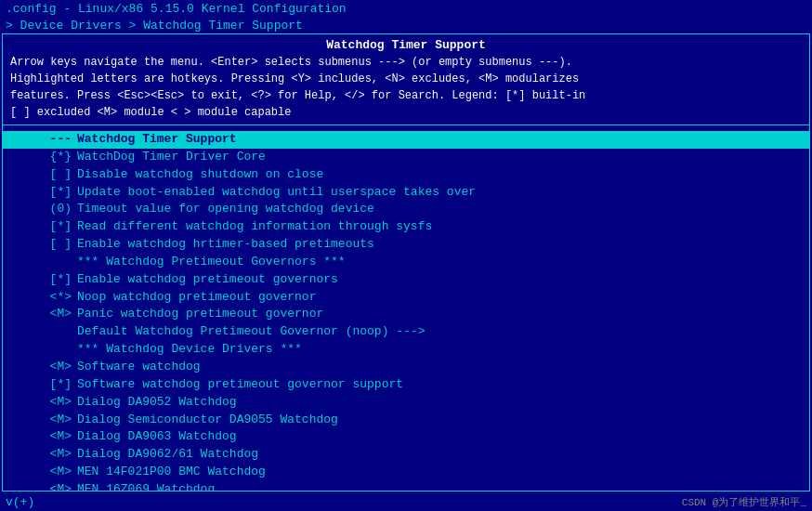 This screenshot has width=812, height=511. Describe the element at coordinates (406, 62) in the screenshot. I see `help-line-1: Arrow keys navigate the menu. <Enter> se…` at that location.